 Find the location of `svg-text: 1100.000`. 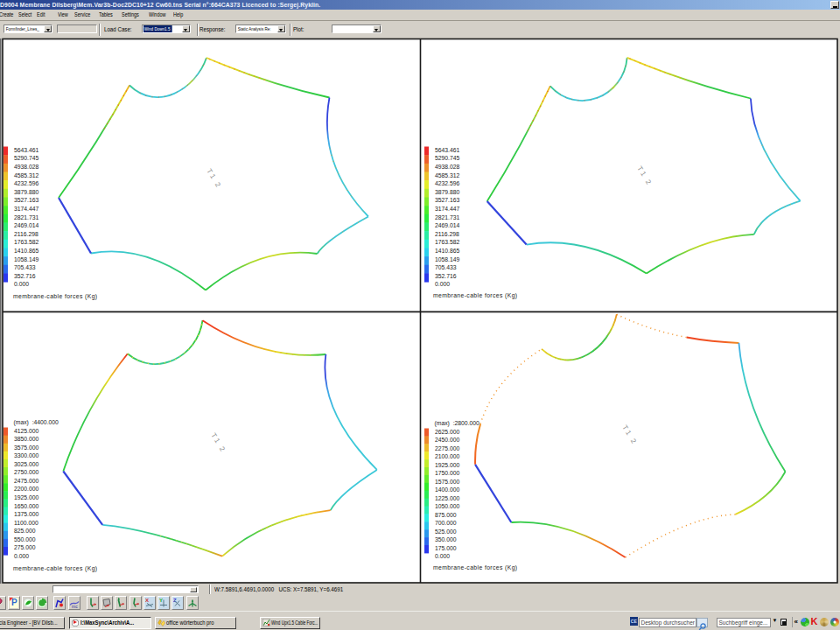

svg-text: 1100.000 is located at coordinates (26, 523).